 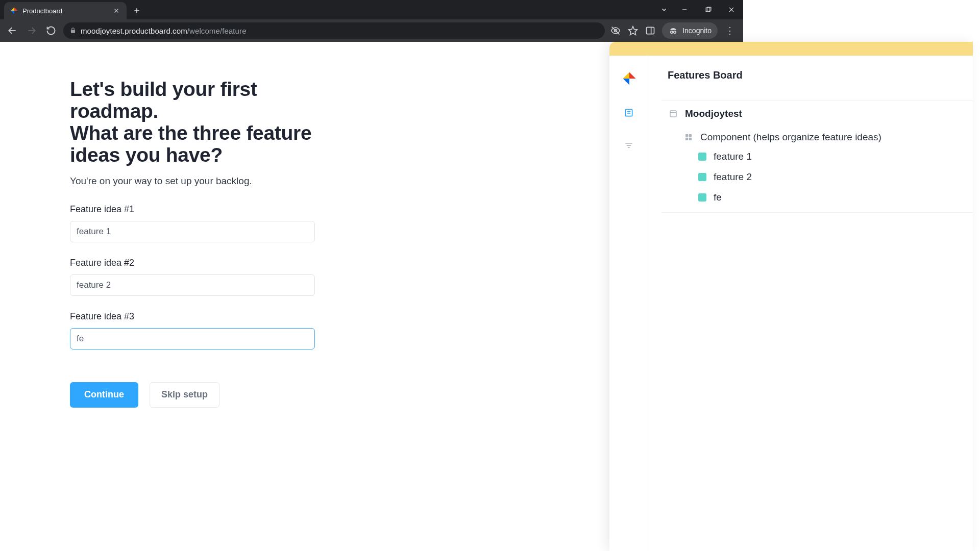 What do you see at coordinates (217, 31) in the screenshot?
I see `url-path: /welcome/feature` at bounding box center [217, 31].